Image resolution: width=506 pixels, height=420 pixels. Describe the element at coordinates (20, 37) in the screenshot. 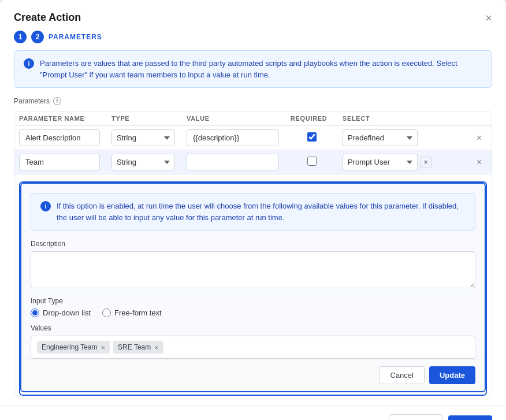

I see `step-1-badge: 1` at that location.